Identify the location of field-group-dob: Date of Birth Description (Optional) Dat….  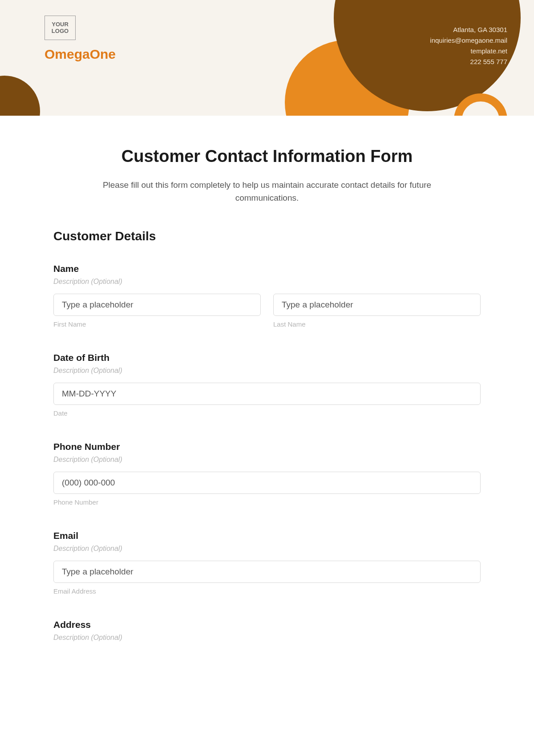
(267, 384).